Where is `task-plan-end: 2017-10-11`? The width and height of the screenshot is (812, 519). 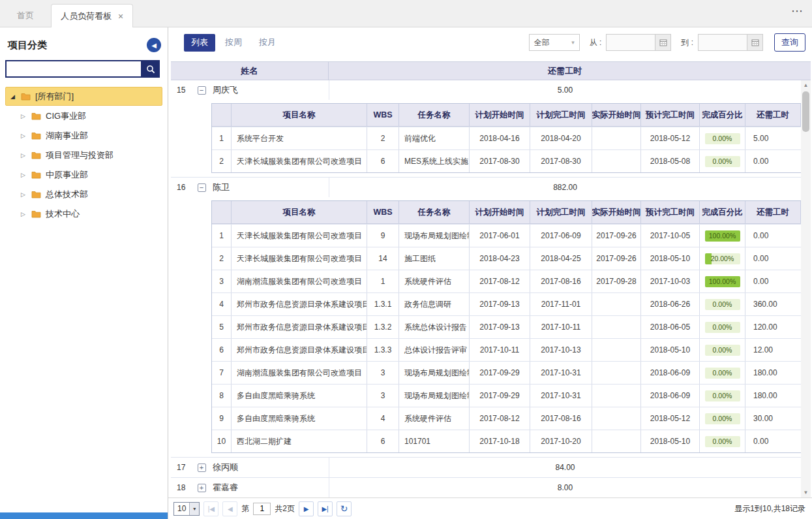 task-plan-end: 2017-10-11 is located at coordinates (561, 327).